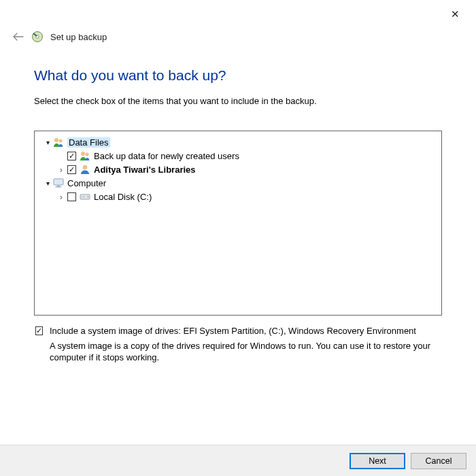  I want to click on tree-label: Back up data for newly created users, so click(167, 156).